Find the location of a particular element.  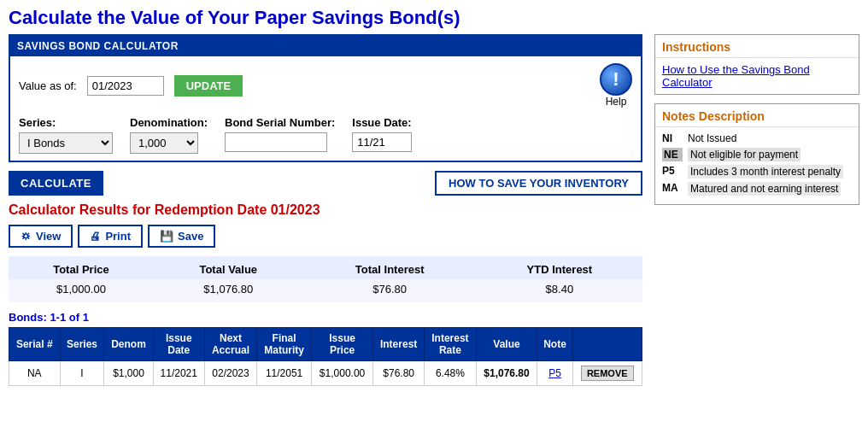

bond-note: P5 is located at coordinates (555, 374).